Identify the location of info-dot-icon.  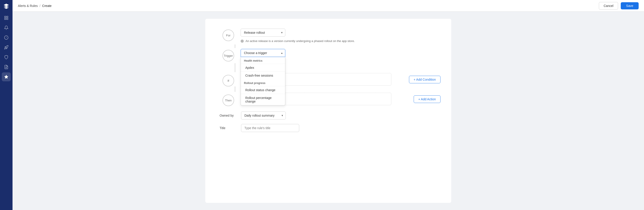
(242, 41).